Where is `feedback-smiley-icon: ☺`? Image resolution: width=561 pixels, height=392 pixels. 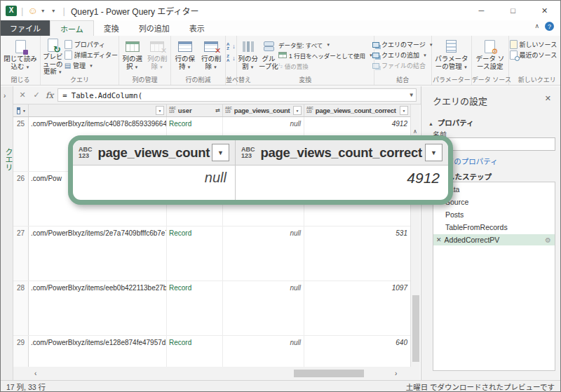
feedback-smiley-icon: ☺ is located at coordinates (32, 11).